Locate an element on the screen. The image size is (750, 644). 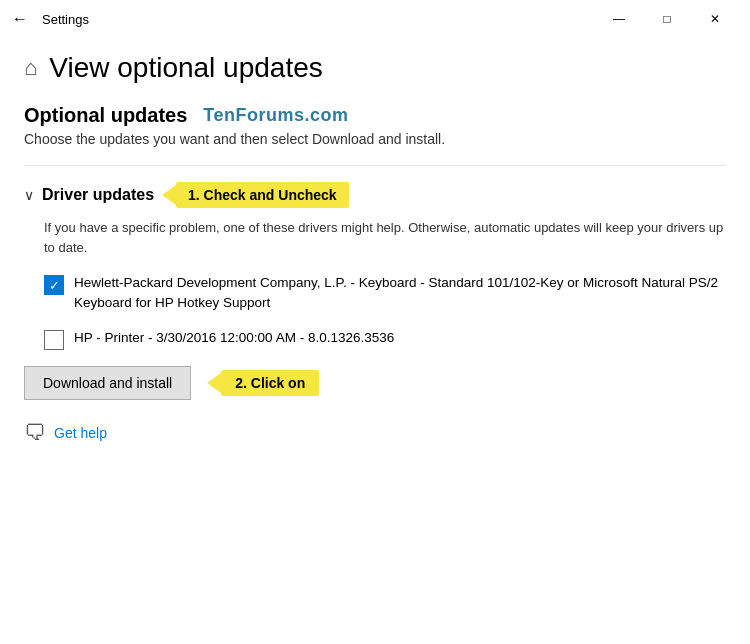
maximize-button: □ is located at coordinates (667, 19).